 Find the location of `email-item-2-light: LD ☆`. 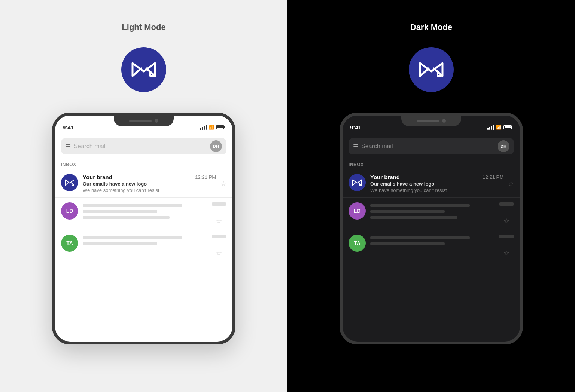

email-item-2-light: LD ☆ is located at coordinates (144, 214).